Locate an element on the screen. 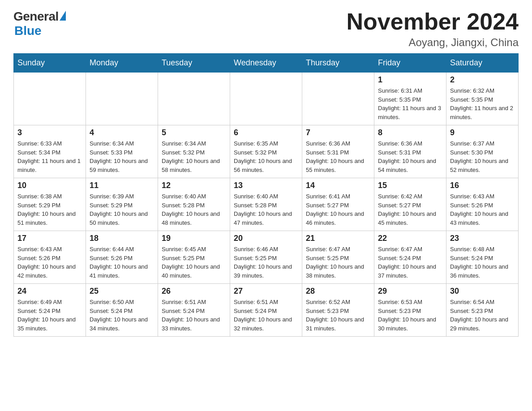 The width and height of the screenshot is (532, 411). logo-general-text: General is located at coordinates (36, 17).